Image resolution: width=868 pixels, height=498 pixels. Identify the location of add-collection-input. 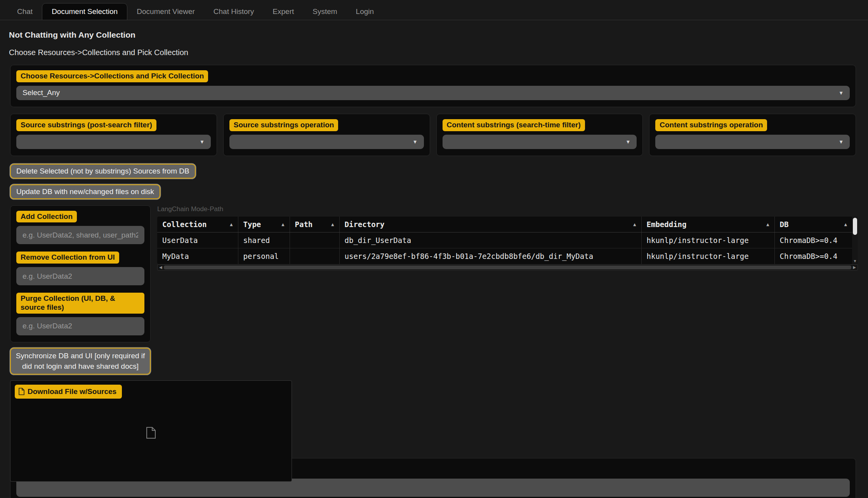
(80, 235).